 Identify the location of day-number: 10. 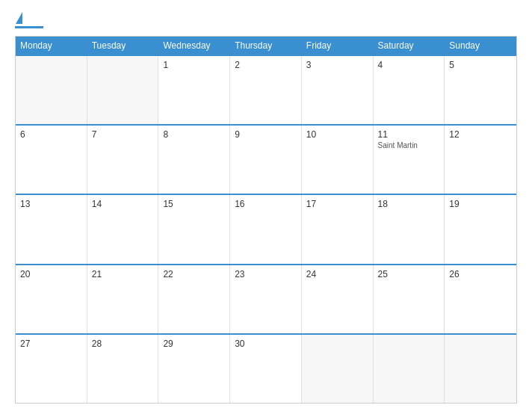
(338, 135).